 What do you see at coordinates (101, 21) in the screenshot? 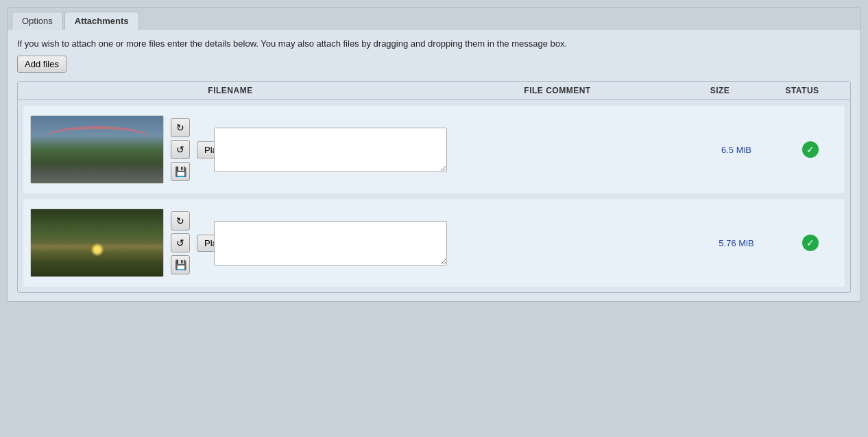
I see `tab-attachments: Attachments` at bounding box center [101, 21].